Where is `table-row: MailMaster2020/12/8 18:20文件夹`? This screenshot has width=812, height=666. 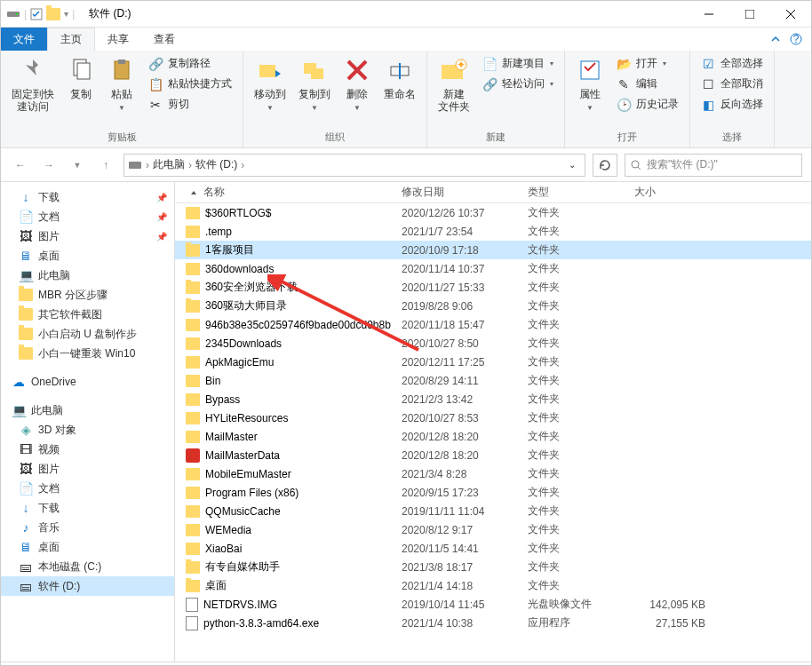
table-row: MailMaster2020/12/8 18:20文件夹 is located at coordinates (493, 437).